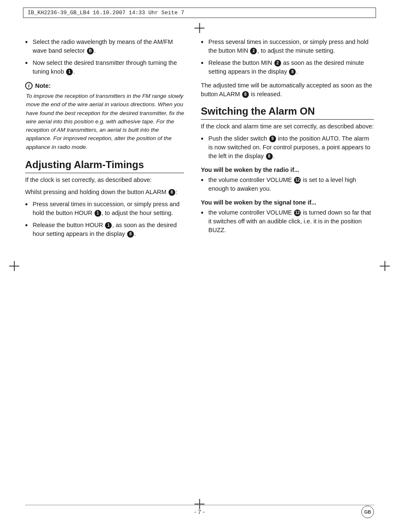 The width and height of the screenshot is (399, 532). Describe the element at coordinates (287, 147) in the screenshot. I see `alarm-on-bullets: • Push the slider switch 9 into the posi…` at that location.